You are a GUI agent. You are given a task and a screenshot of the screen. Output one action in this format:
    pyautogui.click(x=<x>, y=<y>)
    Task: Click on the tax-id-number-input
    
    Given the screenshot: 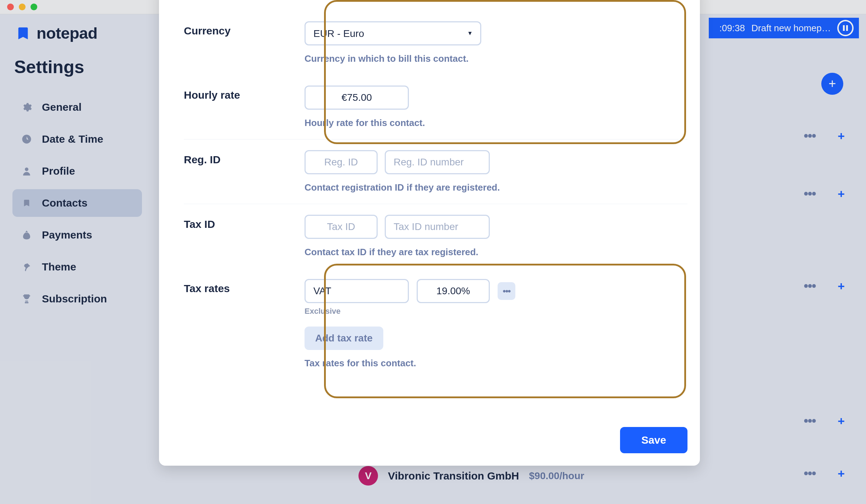 What is the action you would take?
    pyautogui.click(x=437, y=227)
    